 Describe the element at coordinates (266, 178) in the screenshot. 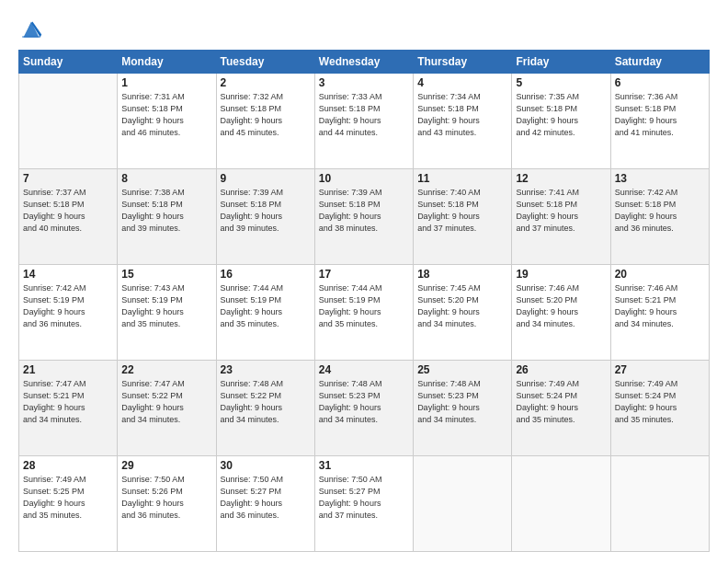

I see `day-number: 9` at that location.